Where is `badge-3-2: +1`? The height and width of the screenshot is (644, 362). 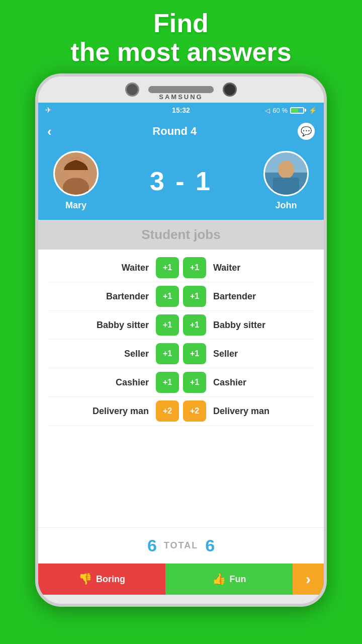 badge-3-2: +1 is located at coordinates (195, 354).